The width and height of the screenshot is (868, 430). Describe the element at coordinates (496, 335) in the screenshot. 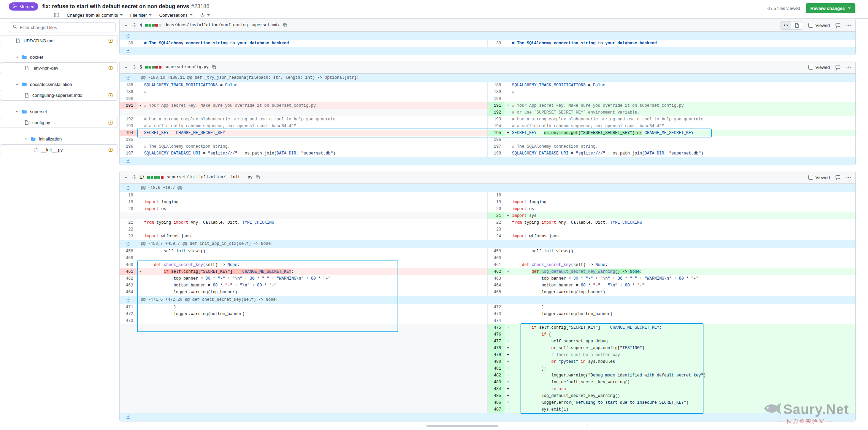

I see `new-line-number: 476` at that location.